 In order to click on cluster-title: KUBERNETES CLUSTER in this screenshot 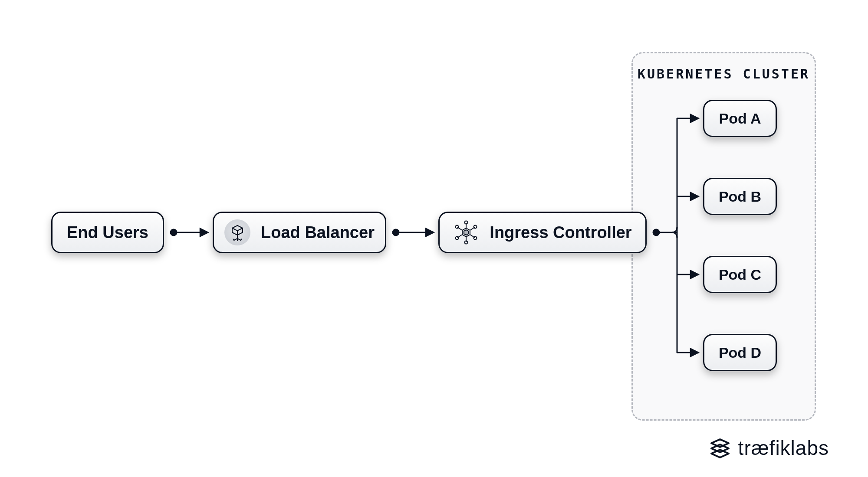, I will do `click(724, 74)`.